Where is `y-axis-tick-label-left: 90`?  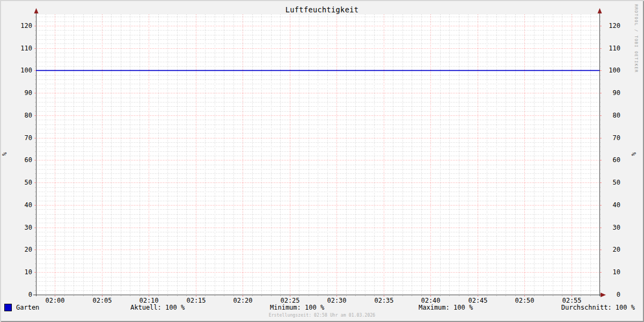 y-axis-tick-label-left: 90 is located at coordinates (28, 93).